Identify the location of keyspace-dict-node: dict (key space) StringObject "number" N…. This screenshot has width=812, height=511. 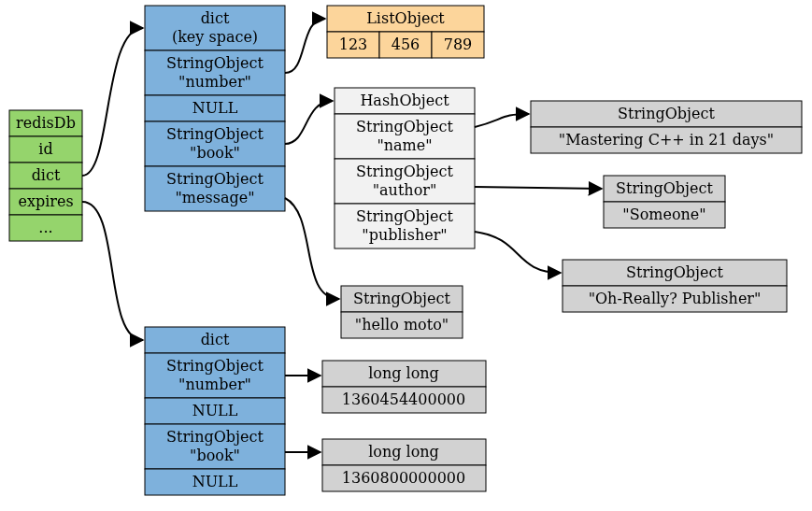
(215, 108).